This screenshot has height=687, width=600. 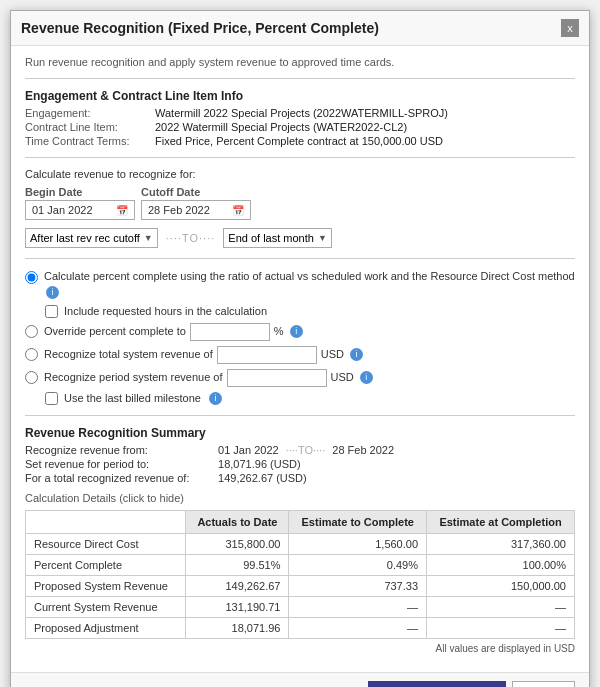 What do you see at coordinates (238, 564) in the screenshot?
I see `row-actuals: 99.51%` at bounding box center [238, 564].